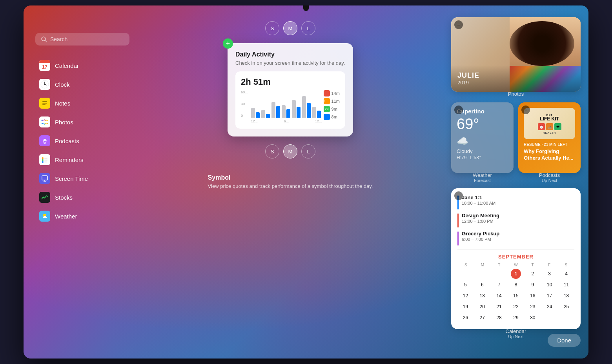  I want to click on calendar-widget-container: − Jane 1:1 10:00 – 11:00 AM, so click(516, 264).